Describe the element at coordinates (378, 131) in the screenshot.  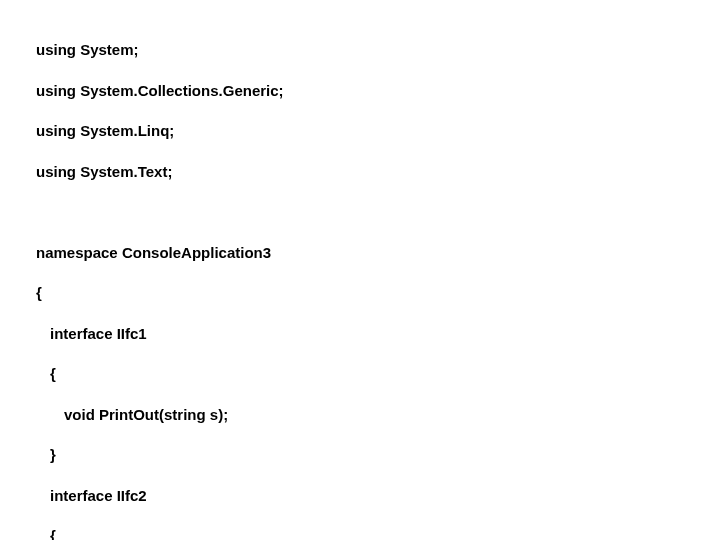
I see `code-line: using System.Linq;` at that location.